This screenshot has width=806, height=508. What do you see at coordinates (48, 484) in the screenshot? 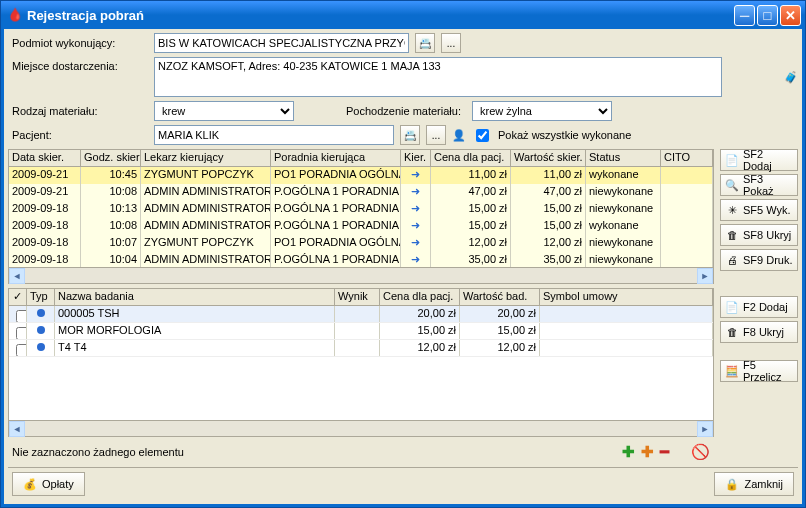
I see `oplaty-button: 💰 Opłaty` at bounding box center [48, 484].